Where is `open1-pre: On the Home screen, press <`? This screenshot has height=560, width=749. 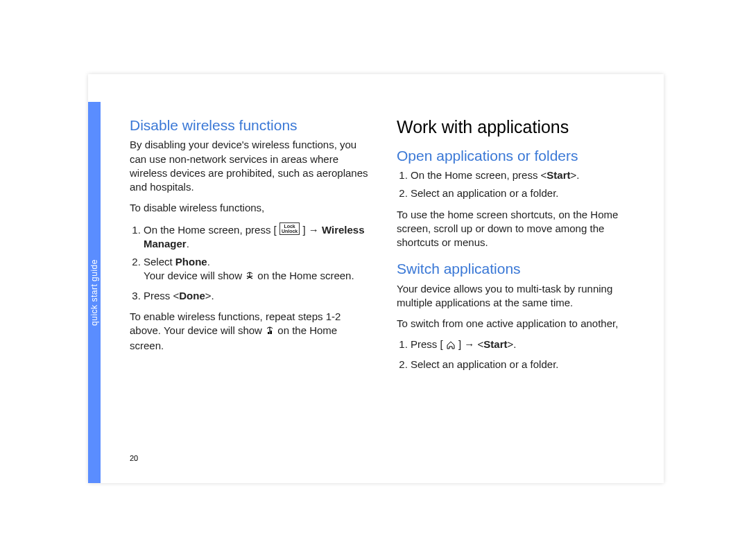
open1-pre: On the Home screen, press < is located at coordinates (479, 175).